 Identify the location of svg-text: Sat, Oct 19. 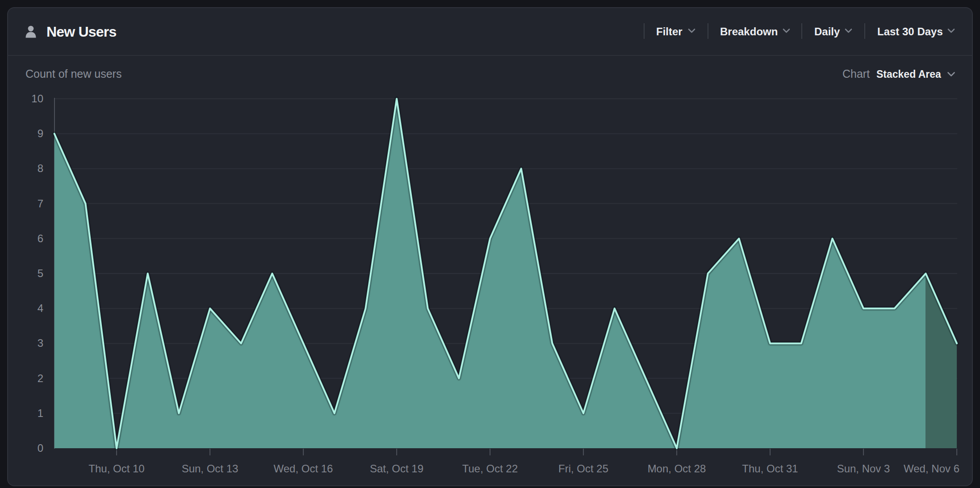
(397, 468).